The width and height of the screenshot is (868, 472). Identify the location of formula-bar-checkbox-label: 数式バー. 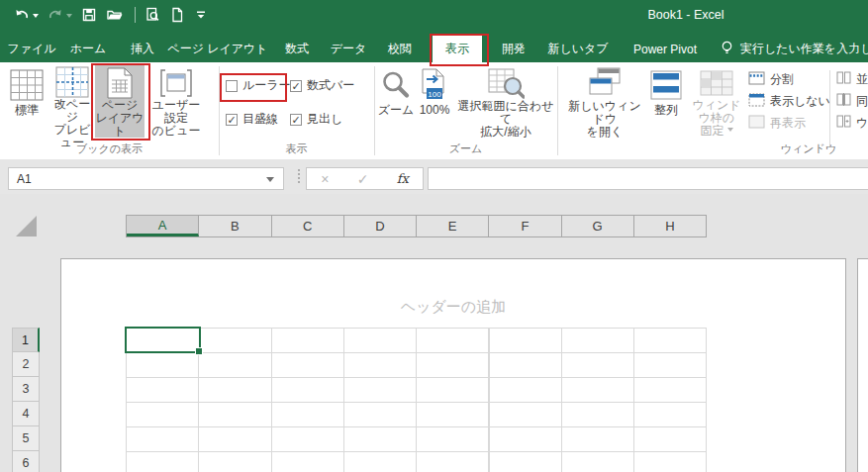
(331, 85).